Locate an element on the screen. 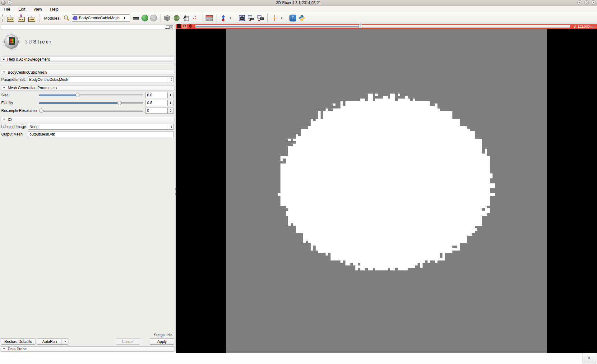 The height and width of the screenshot is (364, 597). fidelity-slider-handle is located at coordinates (119, 103).